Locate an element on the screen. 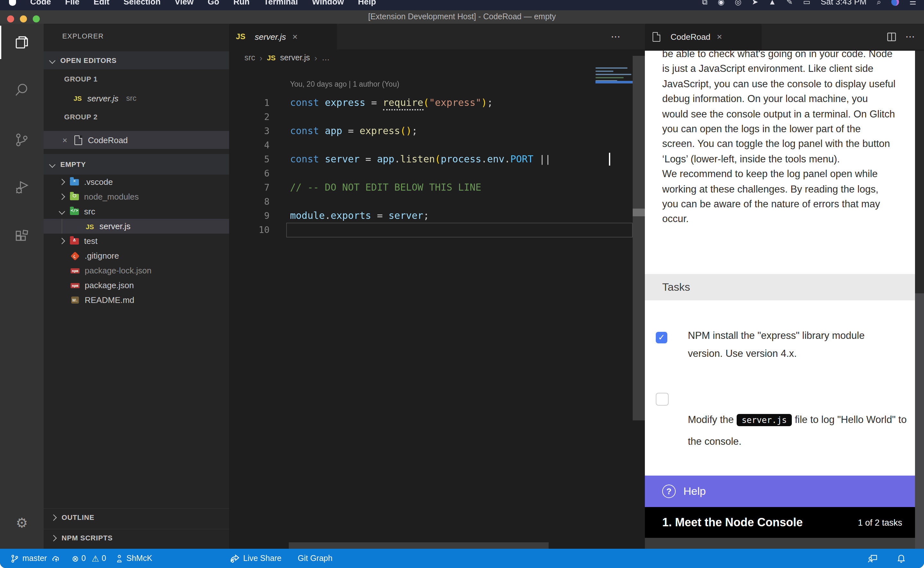 The width and height of the screenshot is (924, 568). lesson-title: 1. Meet the Node Console is located at coordinates (733, 523).